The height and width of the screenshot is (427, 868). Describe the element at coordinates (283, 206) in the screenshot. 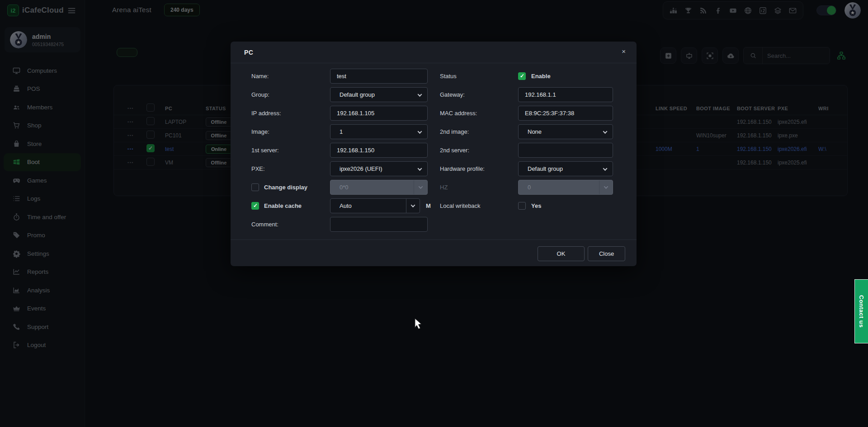

I see `enable-cache-label: Enable cache` at that location.